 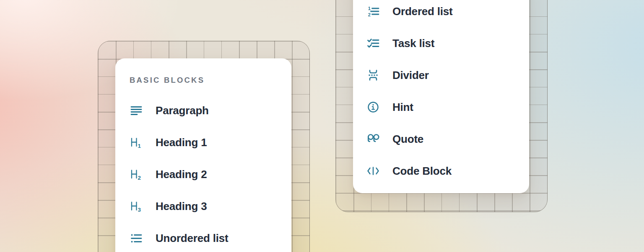 I want to click on menu-item-label: Task list, so click(x=413, y=44).